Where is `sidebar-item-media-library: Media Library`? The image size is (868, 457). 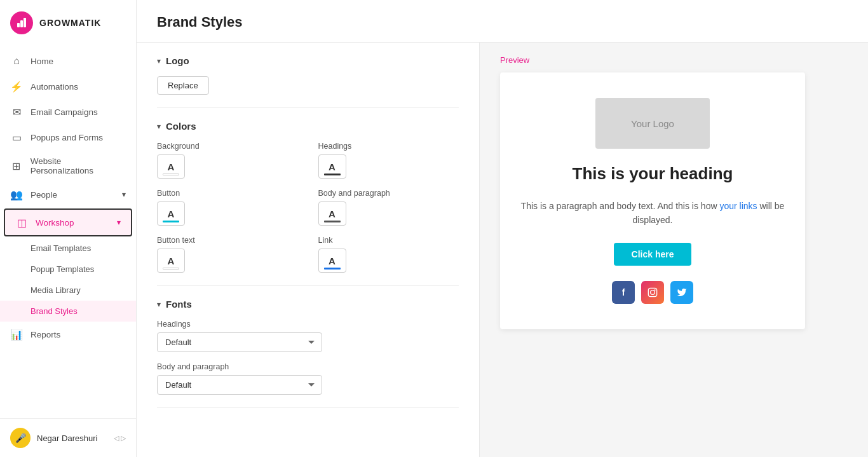
sidebar-item-media-library: Media Library is located at coordinates (68, 290).